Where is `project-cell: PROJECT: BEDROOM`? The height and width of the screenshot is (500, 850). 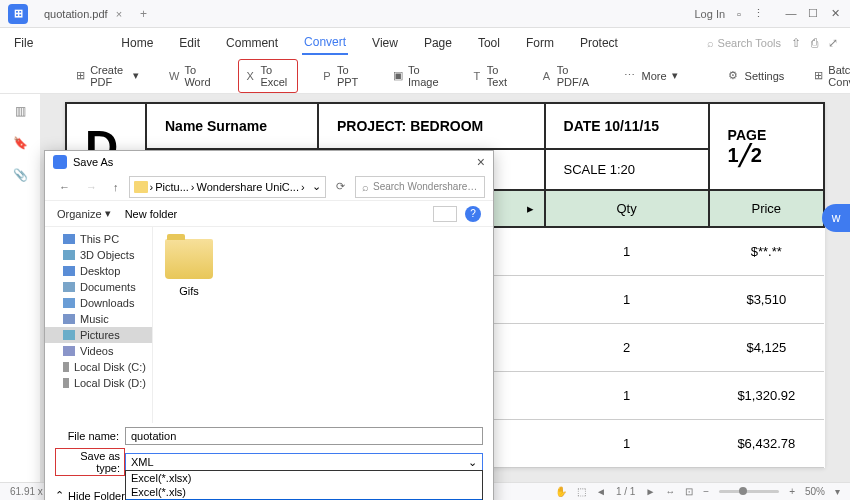 project-cell: PROJECT: BEDROOM is located at coordinates (431, 126).